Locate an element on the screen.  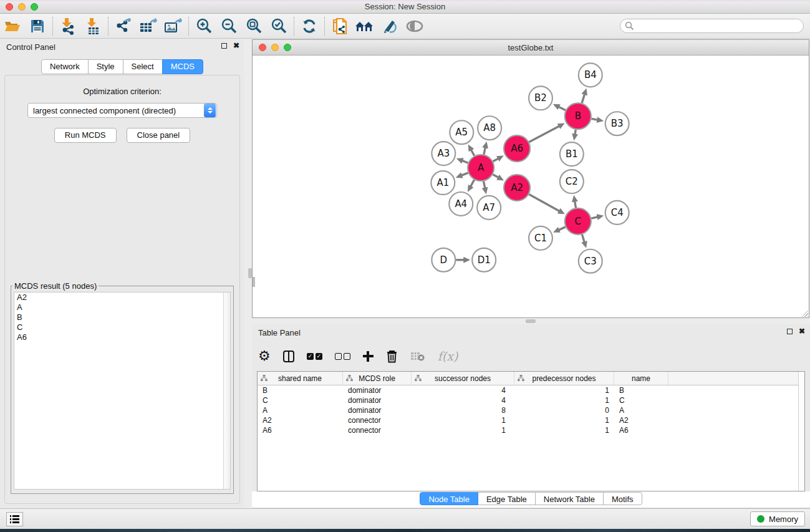
list-item: B is located at coordinates (122, 317).